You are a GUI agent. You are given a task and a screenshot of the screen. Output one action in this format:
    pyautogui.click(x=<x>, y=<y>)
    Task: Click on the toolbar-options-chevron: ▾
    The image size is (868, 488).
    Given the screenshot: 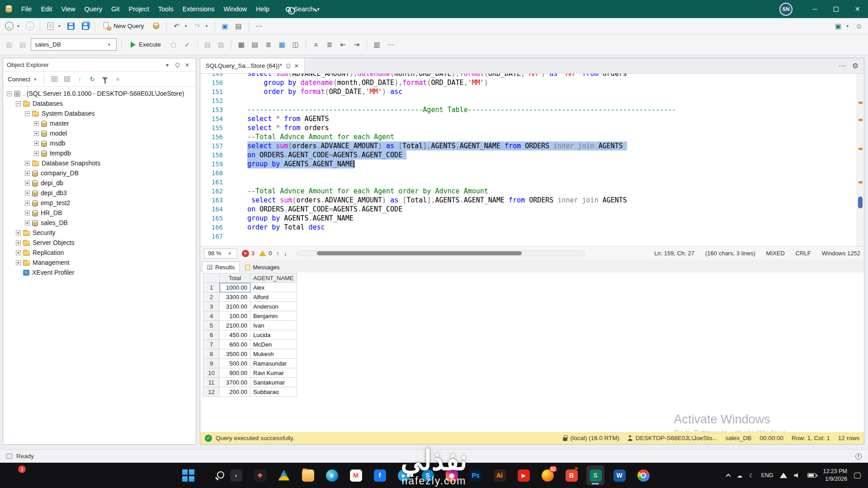 What is the action you would take?
    pyautogui.click(x=849, y=26)
    